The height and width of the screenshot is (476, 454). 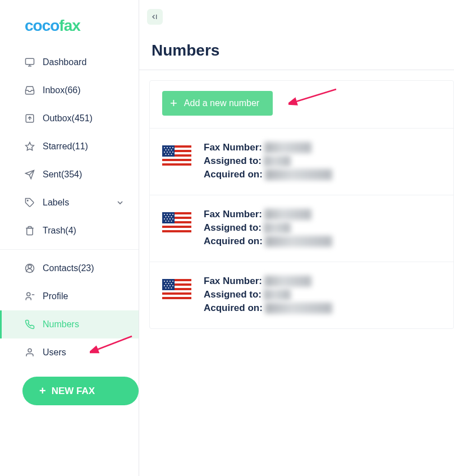 I want to click on star-icon, so click(x=30, y=147).